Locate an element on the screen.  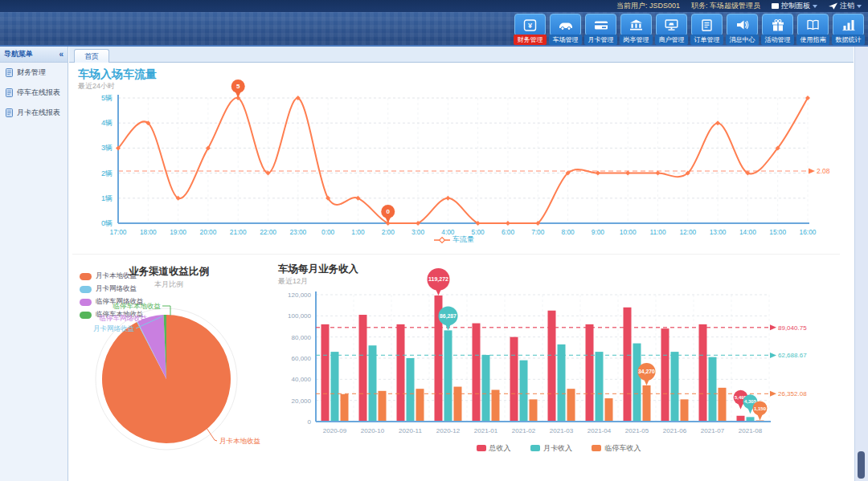
svg-text: 119,272 is located at coordinates (439, 279).